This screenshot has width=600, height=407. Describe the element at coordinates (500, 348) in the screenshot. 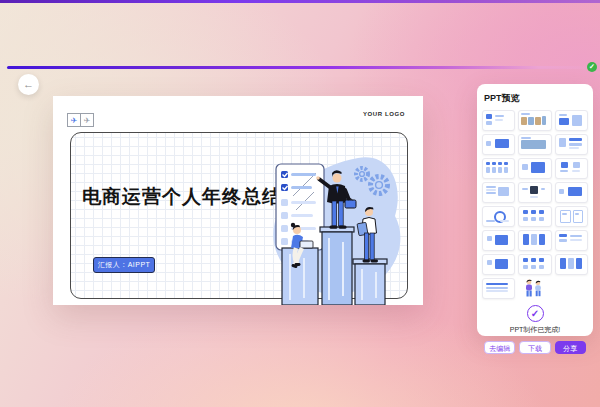

I see `edit-button: 去编辑` at that location.